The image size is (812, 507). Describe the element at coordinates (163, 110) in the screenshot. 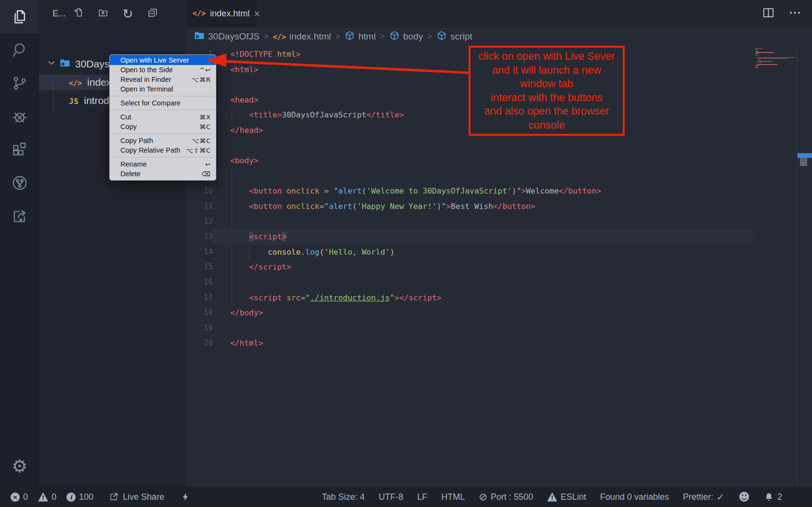

I see `menu-separator` at that location.